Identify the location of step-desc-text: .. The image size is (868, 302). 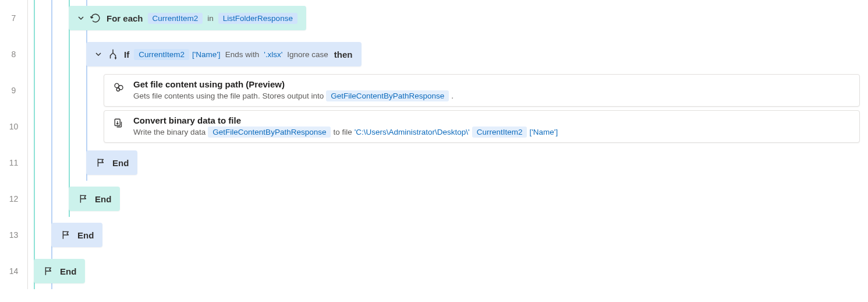
(452, 96).